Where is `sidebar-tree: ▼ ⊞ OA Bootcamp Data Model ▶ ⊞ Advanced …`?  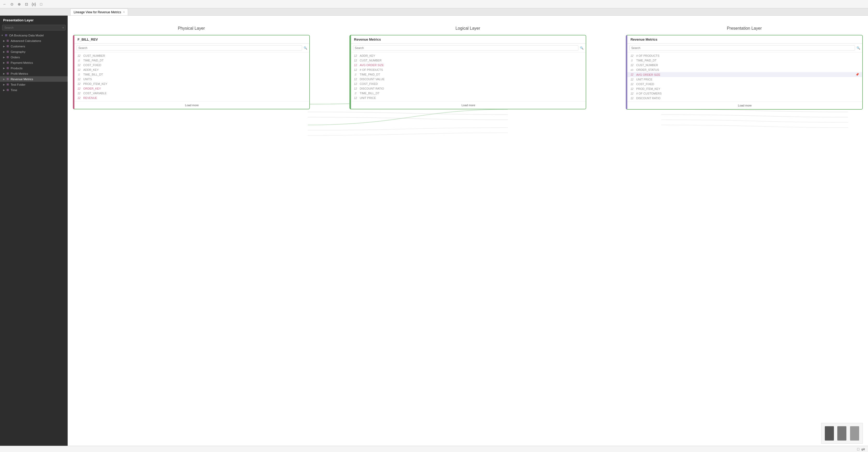 sidebar-tree: ▼ ⊞ OA Bootcamp Data Model ▶ ⊞ Advanced … is located at coordinates (34, 239).